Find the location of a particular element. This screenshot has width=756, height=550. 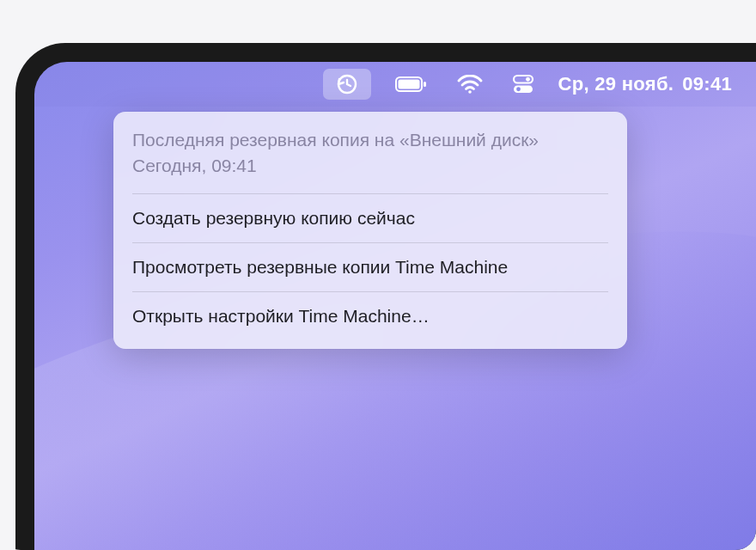

menubar-date-label: Ср, 29 нояб. is located at coordinates (617, 84).